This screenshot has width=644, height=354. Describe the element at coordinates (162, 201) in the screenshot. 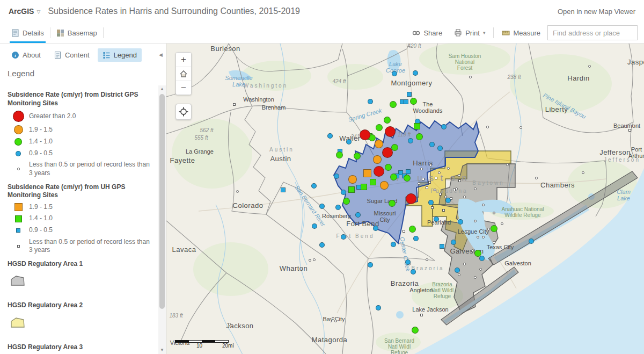

I see `scrollbar-thumb` at that location.